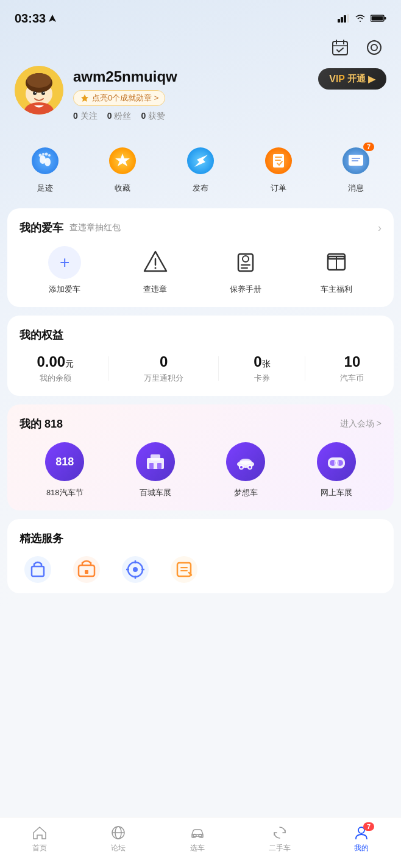 This screenshot has height=868, width=401. I want to click on 818-title: 我的 818, so click(41, 424).